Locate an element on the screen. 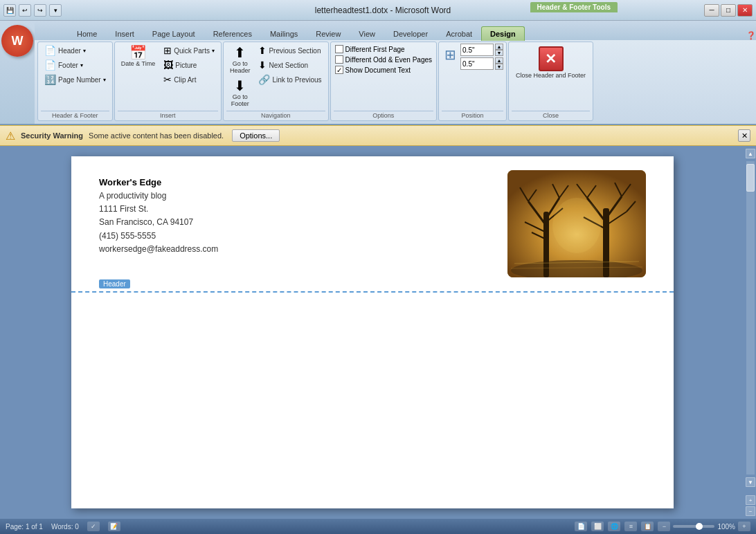 The image size is (756, 534). maximize-button: □ is located at coordinates (728, 10).